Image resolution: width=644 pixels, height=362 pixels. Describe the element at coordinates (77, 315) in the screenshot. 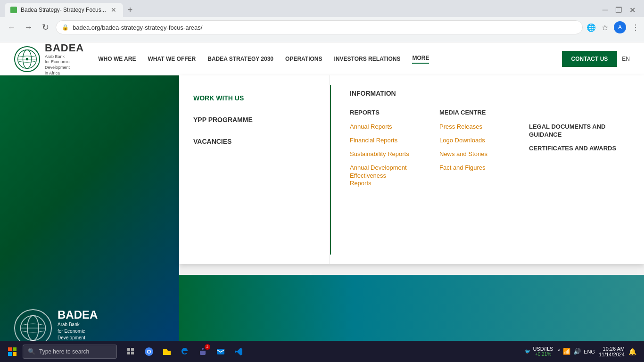

I see `watermark-logo-name: BADEA` at that location.